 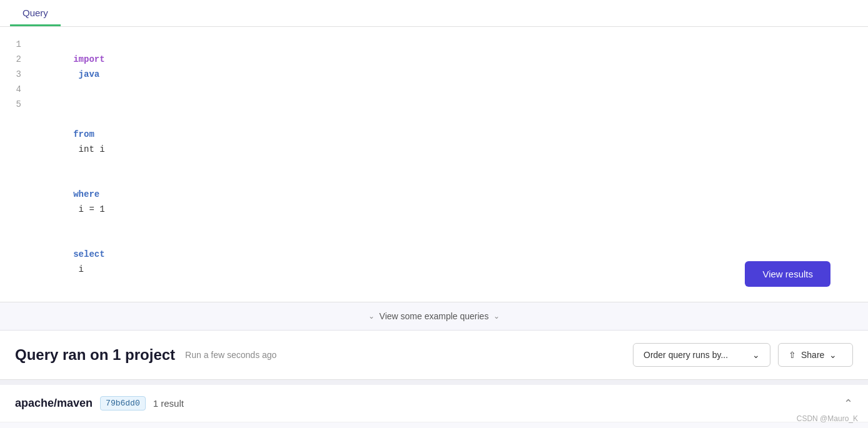 What do you see at coordinates (445, 262) in the screenshot?
I see `code-line-5: select i` at bounding box center [445, 262].